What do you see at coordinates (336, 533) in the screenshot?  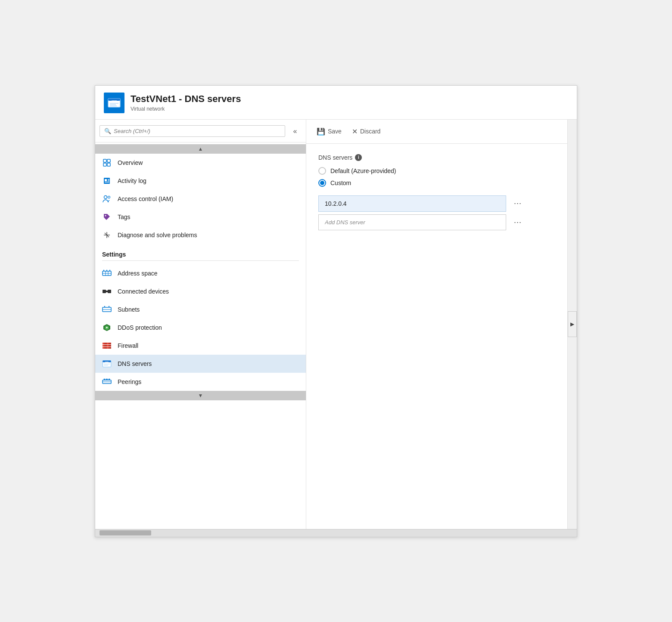 I see `bottom-scrollbar` at bounding box center [336, 533].